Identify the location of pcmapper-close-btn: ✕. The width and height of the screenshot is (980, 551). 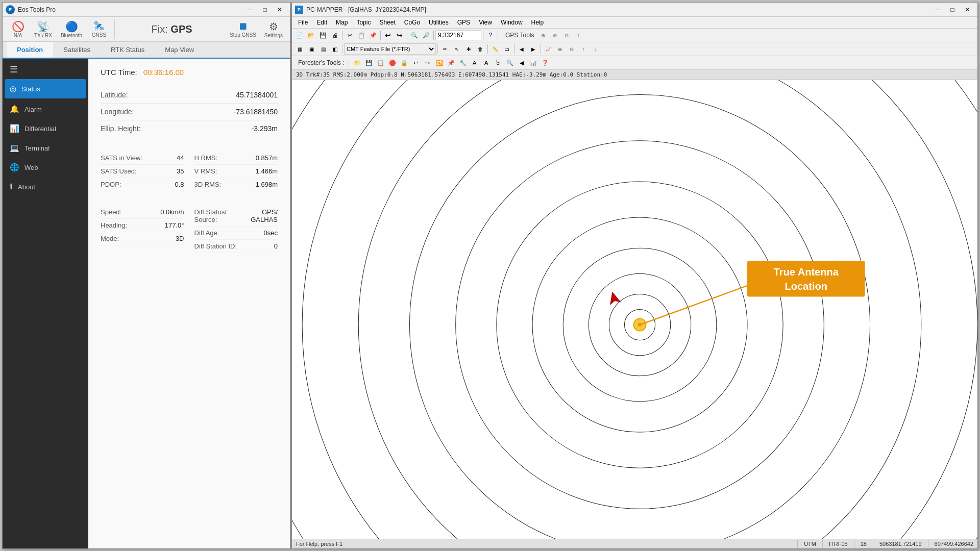
(967, 10).